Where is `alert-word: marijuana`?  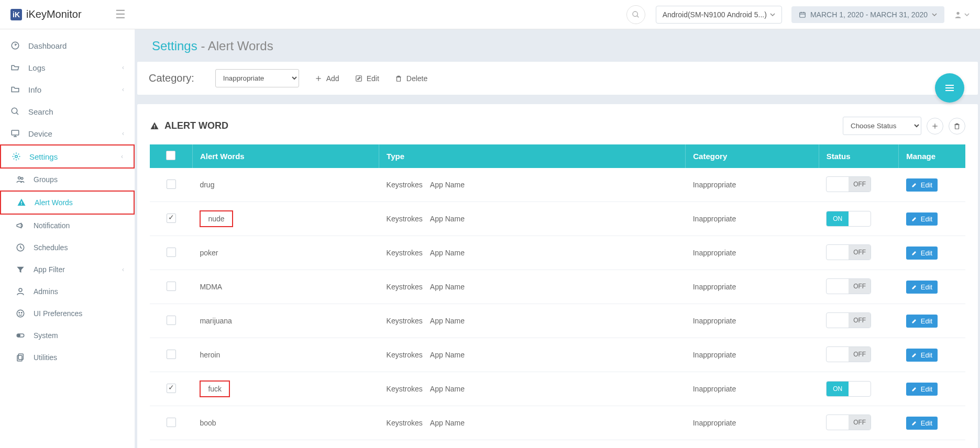
alert-word: marijuana is located at coordinates (216, 321).